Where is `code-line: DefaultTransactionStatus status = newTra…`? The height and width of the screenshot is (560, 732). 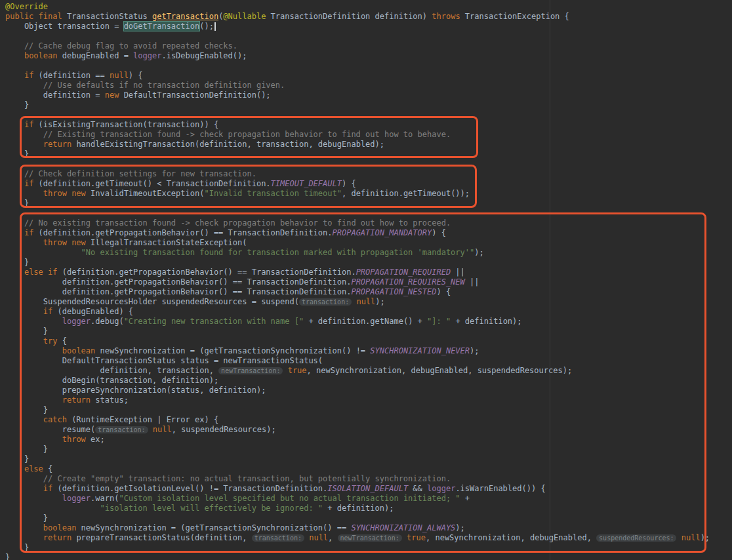 code-line: DefaultTransactionStatus status = newTra… is located at coordinates (369, 361).